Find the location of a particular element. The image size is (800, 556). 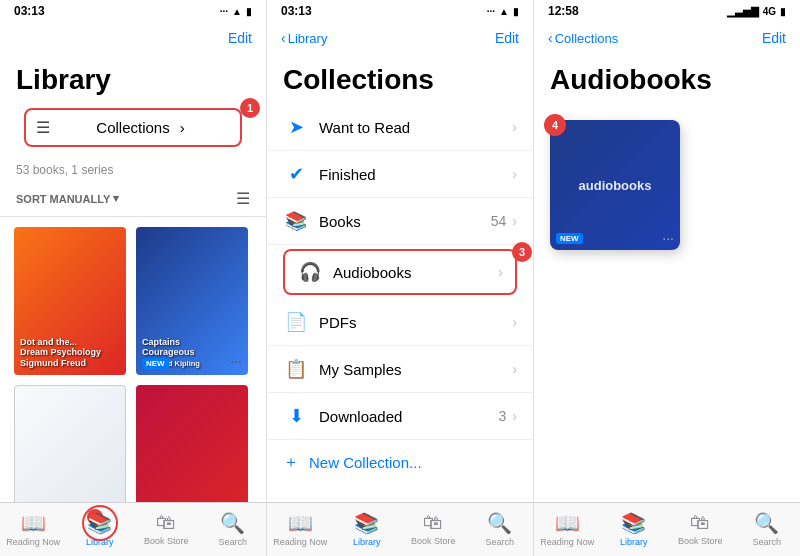

status-icons-left: ··· ▲ ▮ is located at coordinates (236, 12).